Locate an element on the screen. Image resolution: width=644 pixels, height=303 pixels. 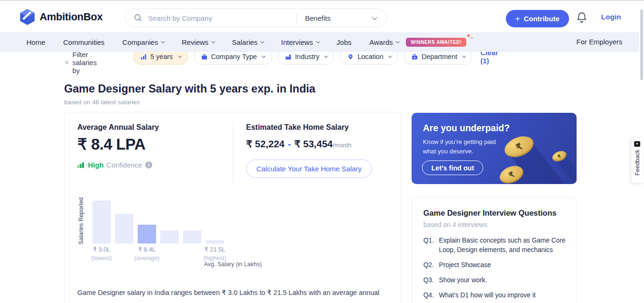
nav-item-salaries: Salaries is located at coordinates (248, 42).